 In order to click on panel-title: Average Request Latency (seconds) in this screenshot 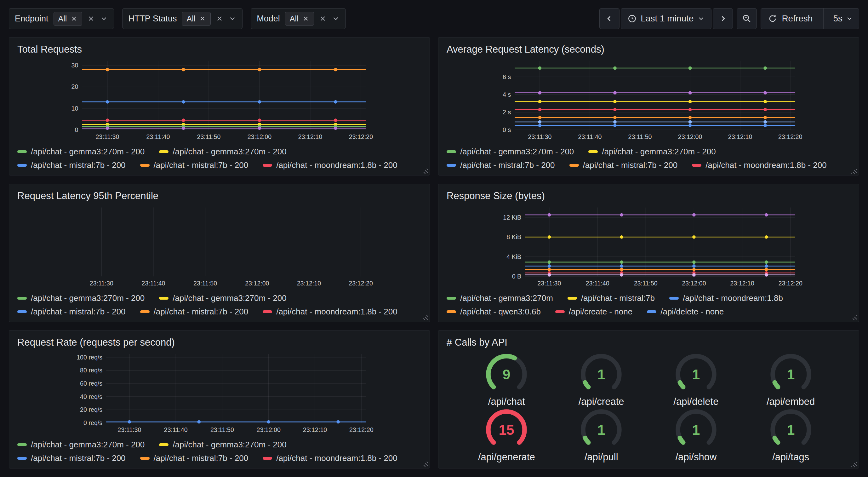, I will do `click(649, 50)`.